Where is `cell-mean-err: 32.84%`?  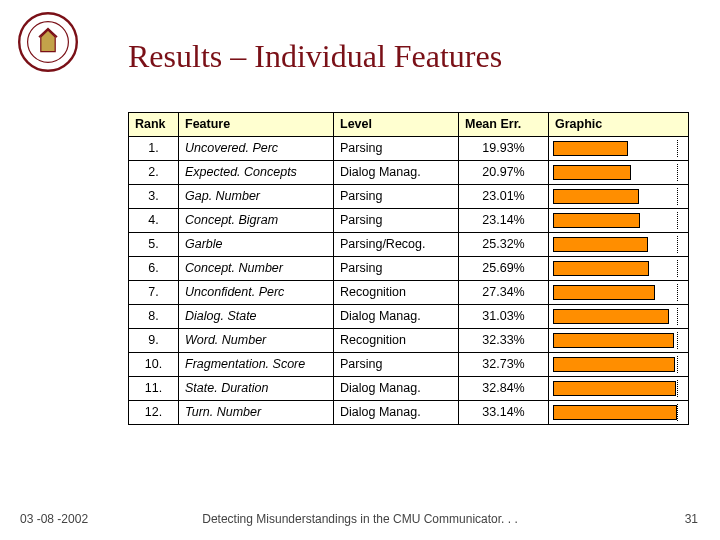
cell-mean-err: 32.84% is located at coordinates (504, 389).